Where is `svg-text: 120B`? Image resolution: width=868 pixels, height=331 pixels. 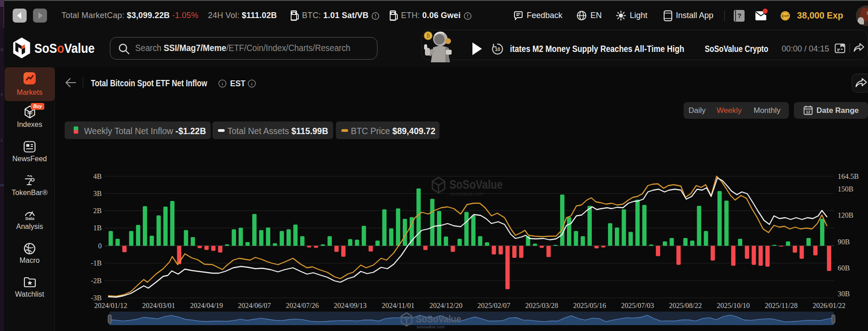 svg-text: 120B is located at coordinates (845, 215).